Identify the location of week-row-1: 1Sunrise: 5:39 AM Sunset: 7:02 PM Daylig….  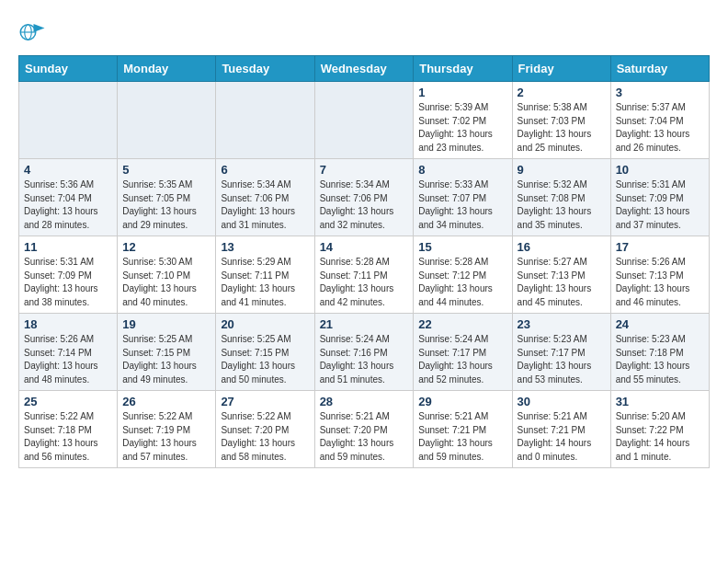
(364, 121).